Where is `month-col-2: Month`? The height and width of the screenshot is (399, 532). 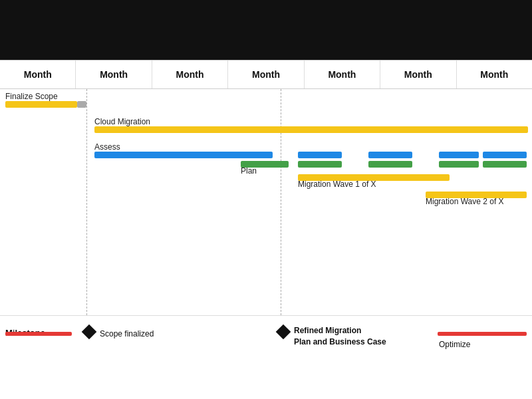
month-col-2: Month is located at coordinates (114, 74).